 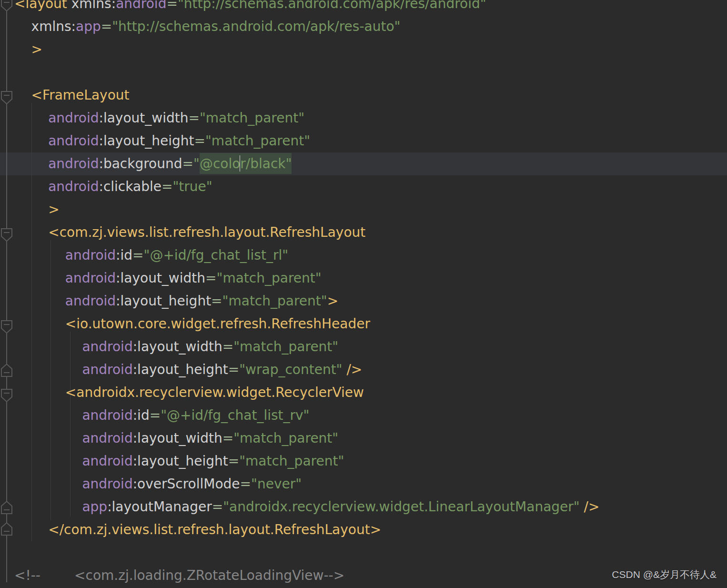 I want to click on code-line: </com.zj.views.list.refresh.layout.Refre…, so click(x=364, y=530).